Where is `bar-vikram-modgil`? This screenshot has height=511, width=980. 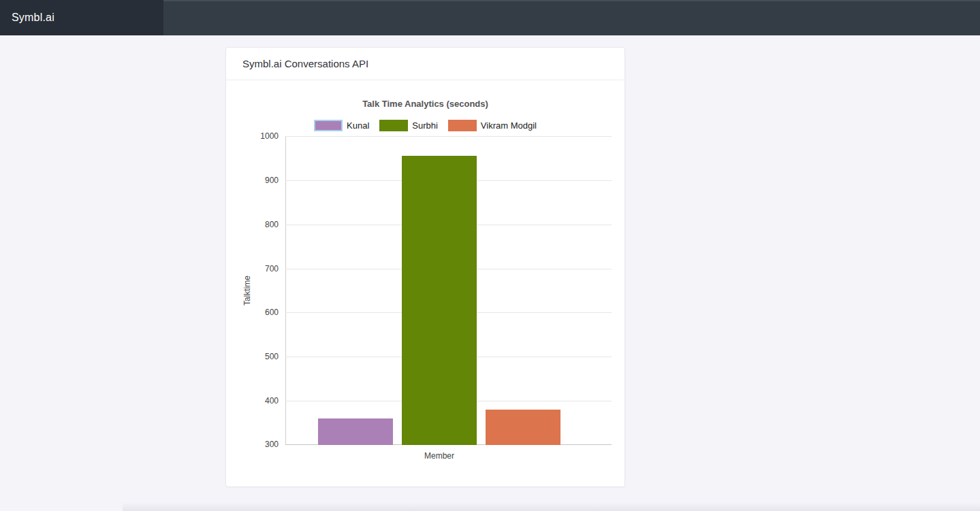 bar-vikram-modgil is located at coordinates (523, 427).